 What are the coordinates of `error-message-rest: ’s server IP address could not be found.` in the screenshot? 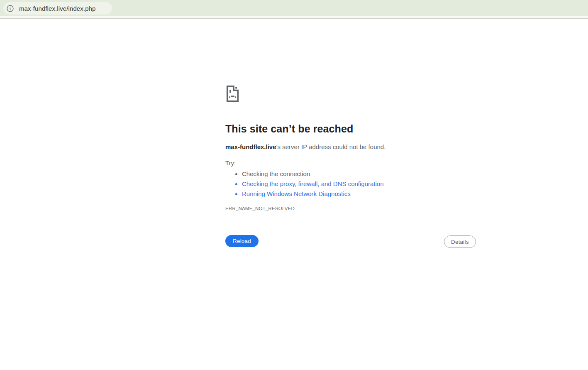 It's located at (331, 147).